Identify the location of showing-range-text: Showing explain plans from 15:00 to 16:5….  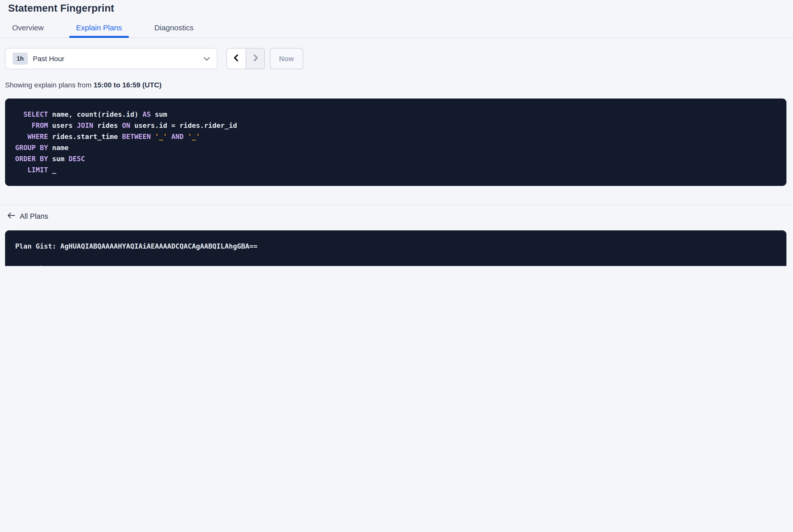
(83, 85).